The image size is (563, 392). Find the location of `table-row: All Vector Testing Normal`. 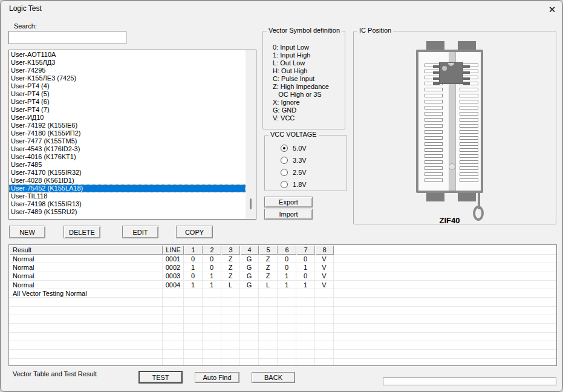

table-row: All Vector Testing Normal is located at coordinates (283, 293).